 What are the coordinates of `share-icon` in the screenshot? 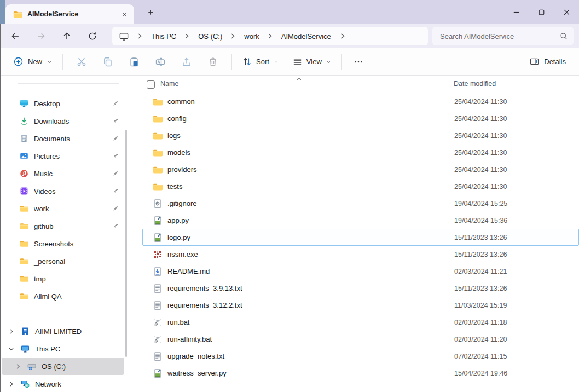 It's located at (187, 62).